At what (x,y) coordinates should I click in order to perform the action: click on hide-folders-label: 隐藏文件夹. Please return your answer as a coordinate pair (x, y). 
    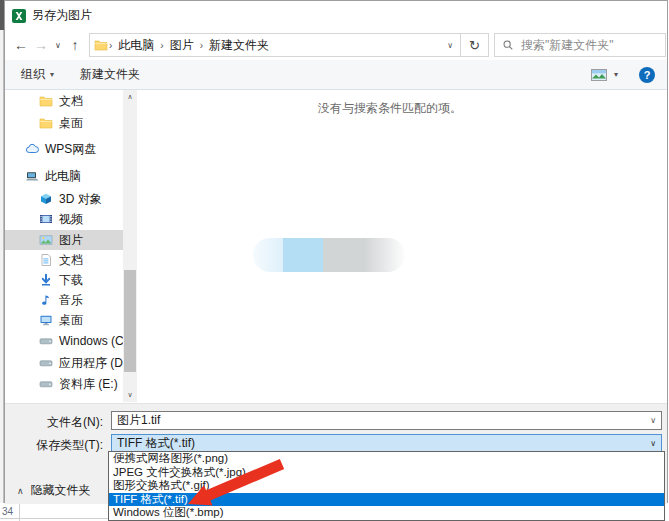
    Looking at the image, I should click on (61, 490).